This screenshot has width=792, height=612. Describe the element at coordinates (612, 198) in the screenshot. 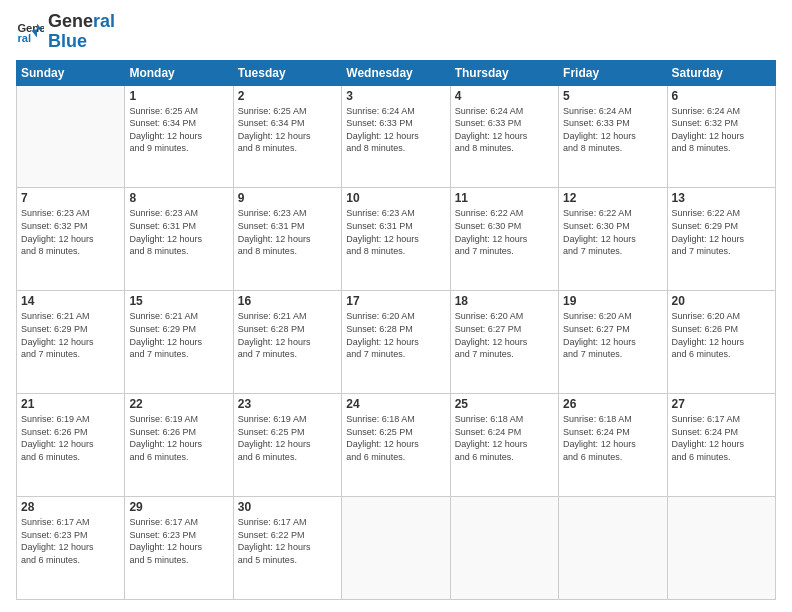

I see `day-number: 12` at that location.